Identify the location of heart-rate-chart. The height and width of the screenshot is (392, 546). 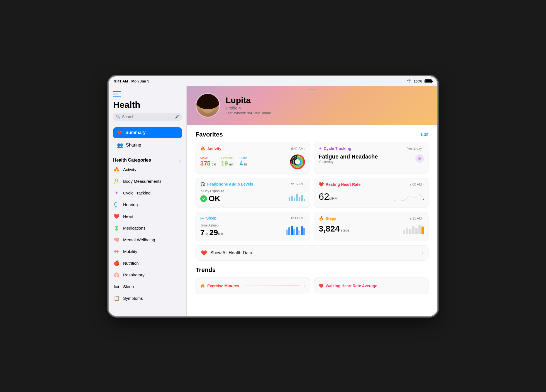
(408, 197).